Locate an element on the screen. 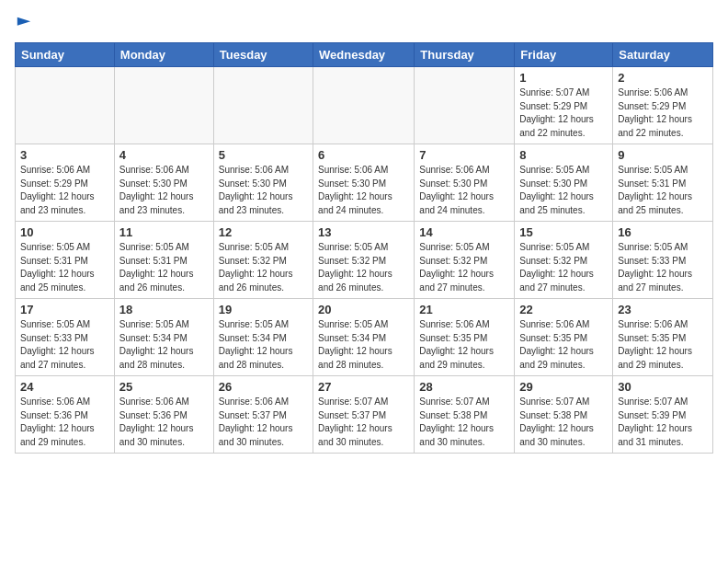 Image resolution: width=728 pixels, height=563 pixels. day-info: Sunrise: 5:06 AM Sunset: 5:37 PM Dayligh… is located at coordinates (263, 422).